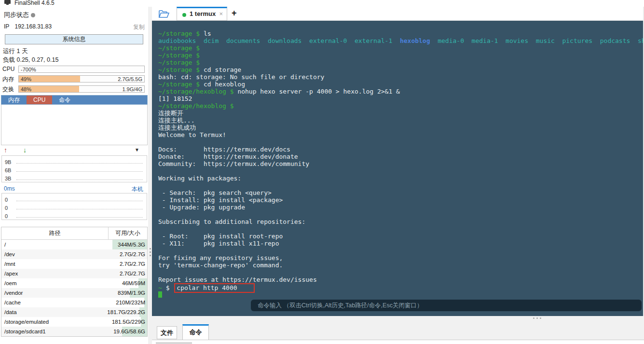 This screenshot has width=644, height=344. Describe the element at coordinates (177, 127) in the screenshot. I see `terminal-text: 连接主机成功` at that location.